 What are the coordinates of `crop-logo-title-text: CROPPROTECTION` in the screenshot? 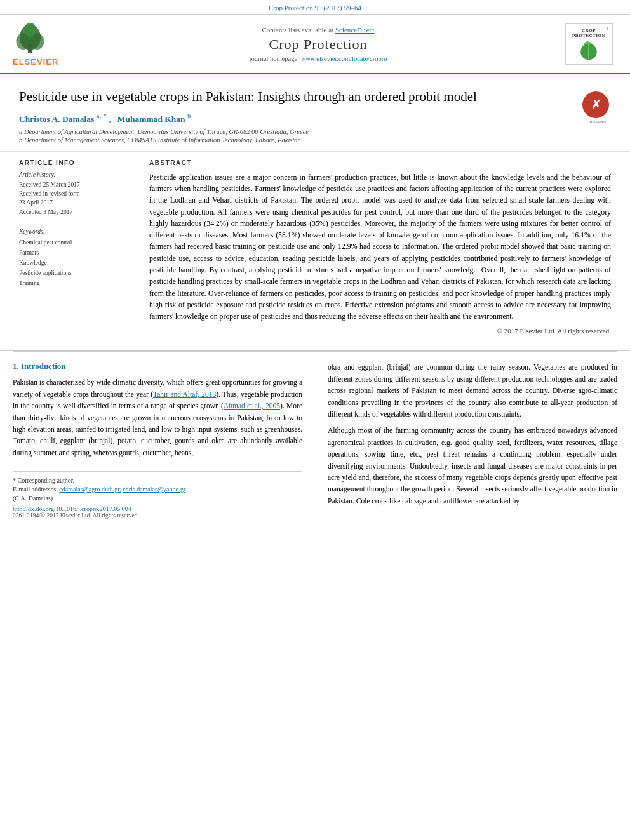 It's located at (589, 33).